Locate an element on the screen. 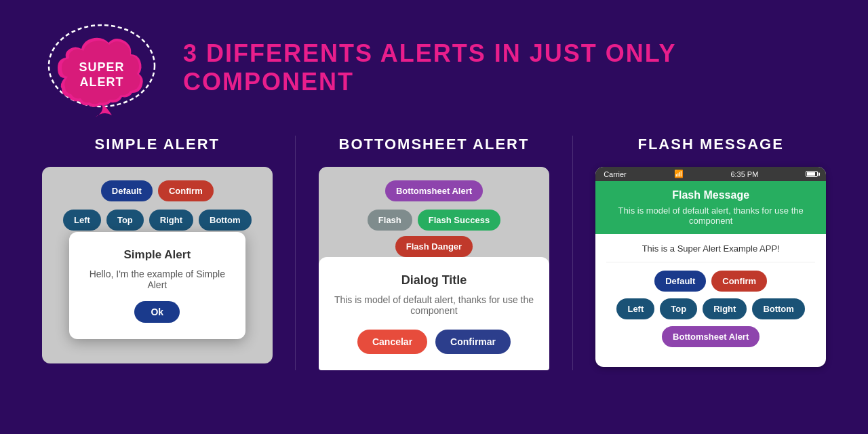 This screenshot has width=868, height=434. flash-left-button: Left is located at coordinates (635, 309).